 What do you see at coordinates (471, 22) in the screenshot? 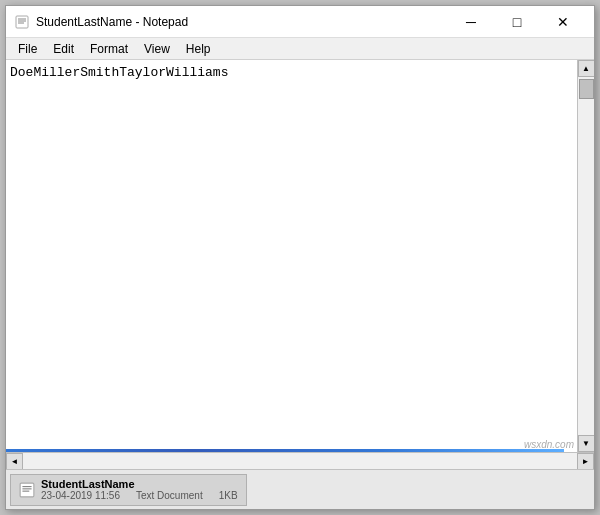
I see `minimize-button: ─` at bounding box center [471, 22].